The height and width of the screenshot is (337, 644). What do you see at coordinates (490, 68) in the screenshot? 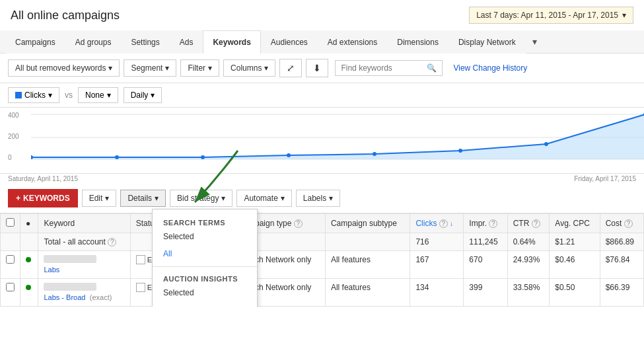
I see `view-history-link: View Change History` at bounding box center [490, 68].